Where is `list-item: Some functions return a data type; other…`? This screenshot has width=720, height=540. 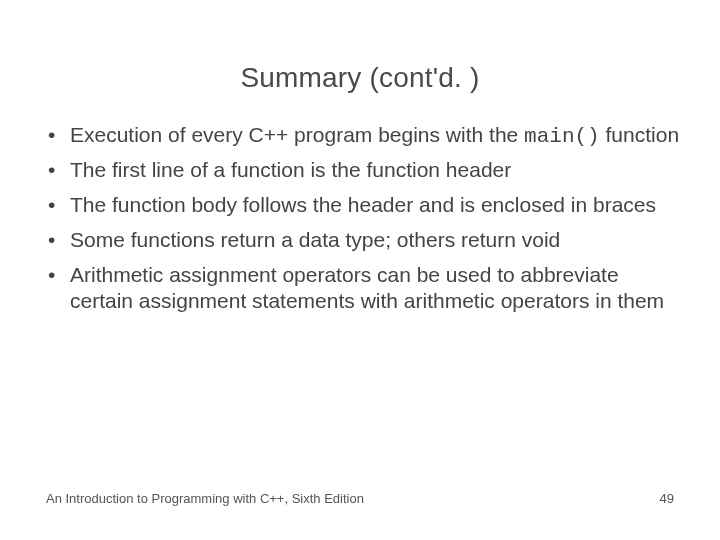 list-item: Some functions return a data type; other… is located at coordinates (364, 242).